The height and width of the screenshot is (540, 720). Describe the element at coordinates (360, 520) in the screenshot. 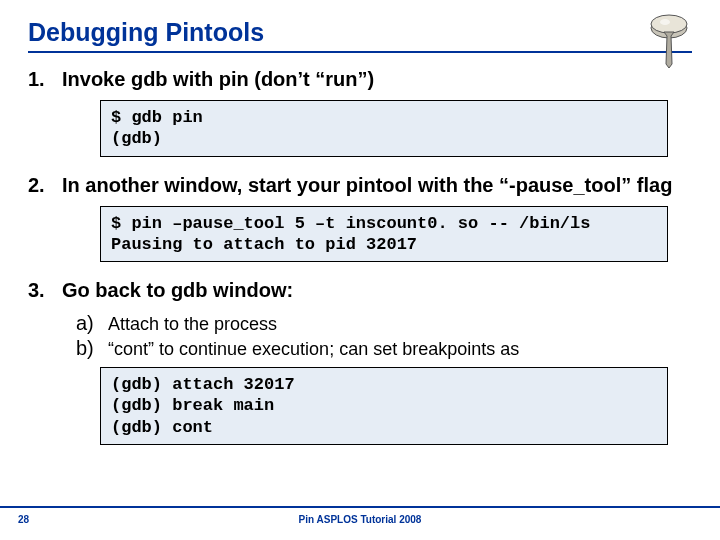

I see `footer-text: Pin ASPLOS Tutorial 2008` at that location.